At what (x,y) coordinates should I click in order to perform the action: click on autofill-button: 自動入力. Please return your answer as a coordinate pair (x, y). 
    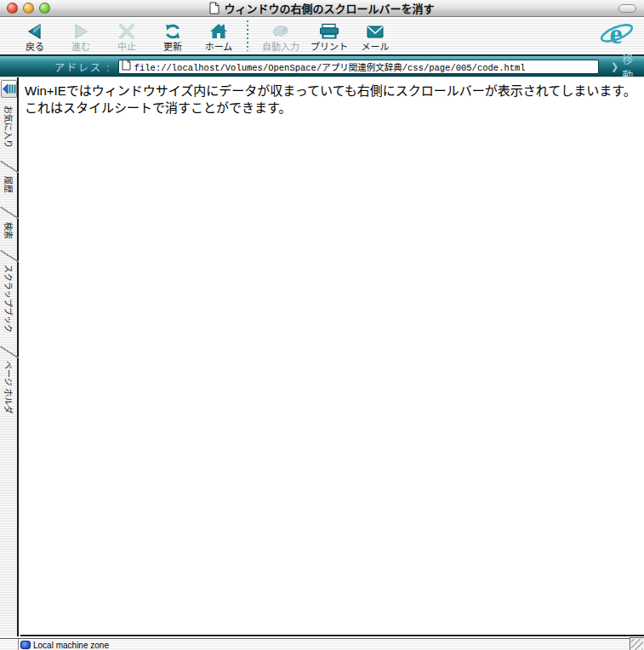
    Looking at the image, I should click on (281, 36).